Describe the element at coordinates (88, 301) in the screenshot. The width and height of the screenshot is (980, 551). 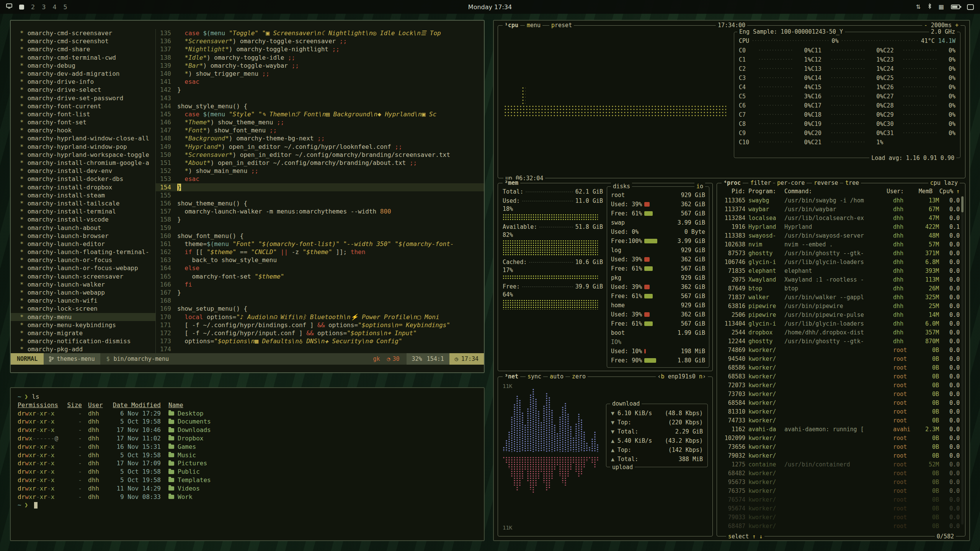
I see `file-item: *omarchy-launch-wifi` at that location.